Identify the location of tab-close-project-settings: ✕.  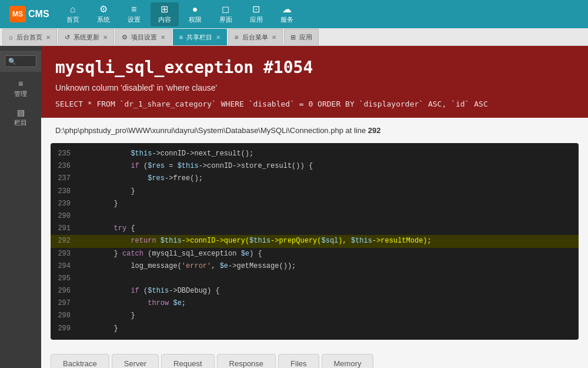
(163, 38).